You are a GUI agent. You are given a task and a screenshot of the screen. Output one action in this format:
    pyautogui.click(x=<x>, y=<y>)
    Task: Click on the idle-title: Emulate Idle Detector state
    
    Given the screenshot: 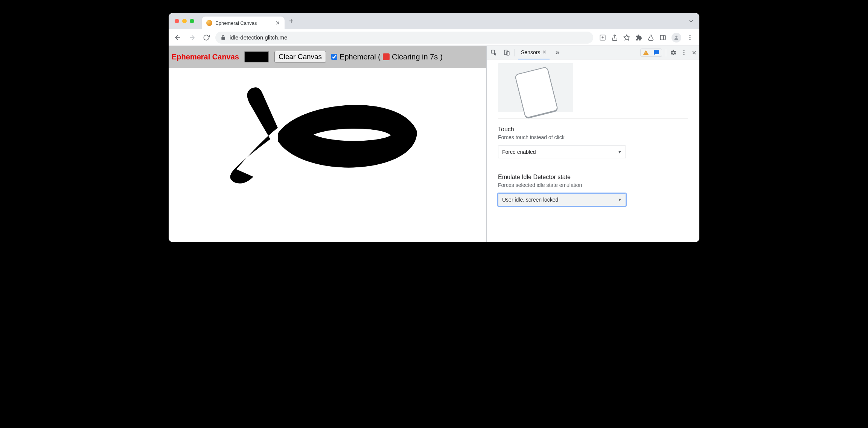 What is the action you would take?
    pyautogui.click(x=593, y=177)
    